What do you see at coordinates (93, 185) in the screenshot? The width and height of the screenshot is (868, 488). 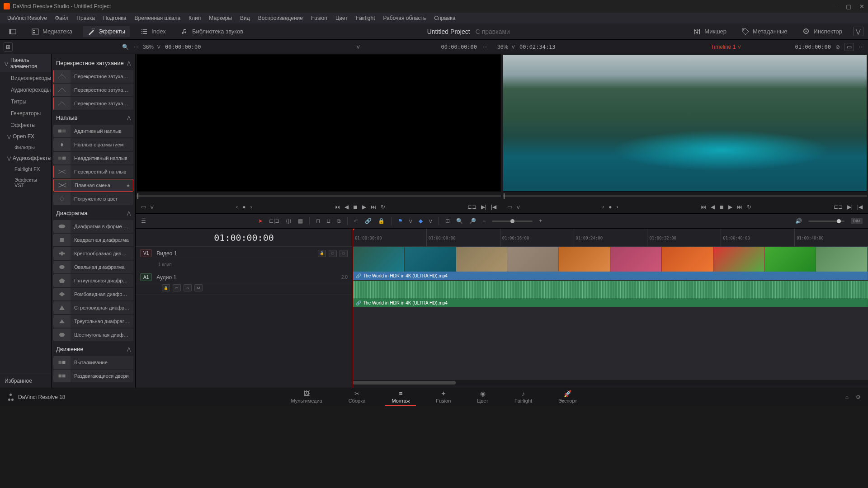 I see `fx-smooth-cut: Плавная смена★` at bounding box center [93, 185].